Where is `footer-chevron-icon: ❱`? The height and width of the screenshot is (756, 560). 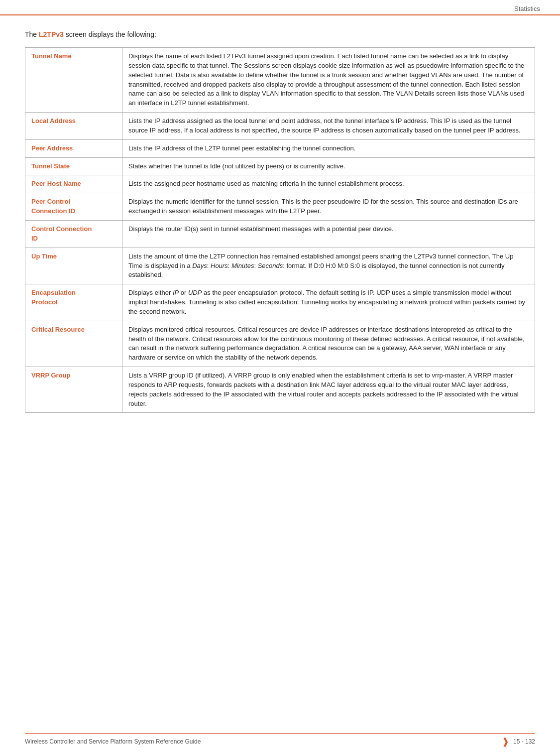
footer-chevron-icon: ❱ is located at coordinates (506, 742).